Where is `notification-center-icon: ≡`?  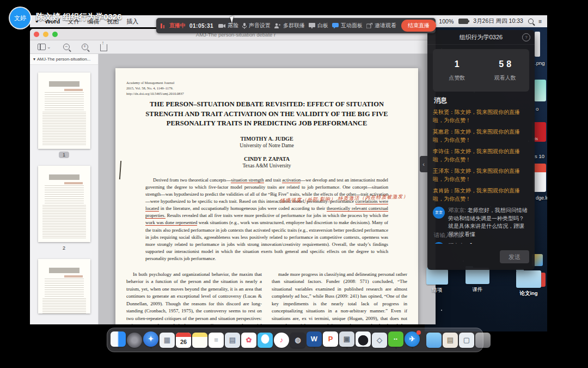
notification-center-icon: ≡ is located at coordinates (540, 21).